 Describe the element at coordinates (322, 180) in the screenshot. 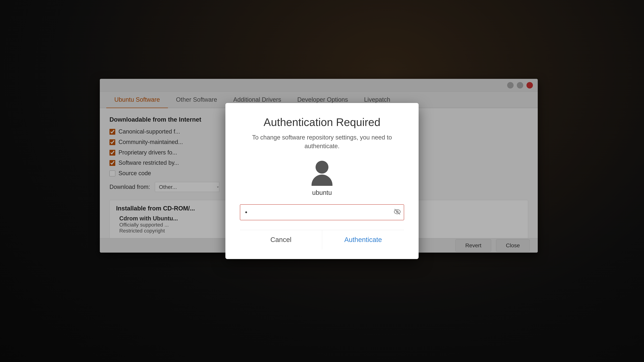

I see `avatar-body` at that location.